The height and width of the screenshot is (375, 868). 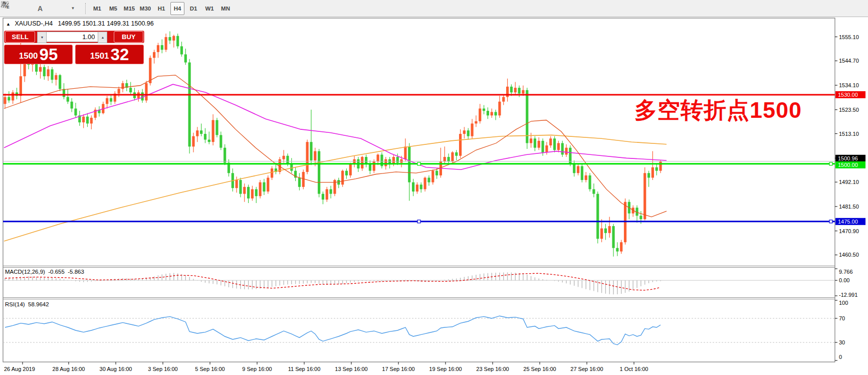 I want to click on svg-text: 1500.00, so click(x=848, y=165).